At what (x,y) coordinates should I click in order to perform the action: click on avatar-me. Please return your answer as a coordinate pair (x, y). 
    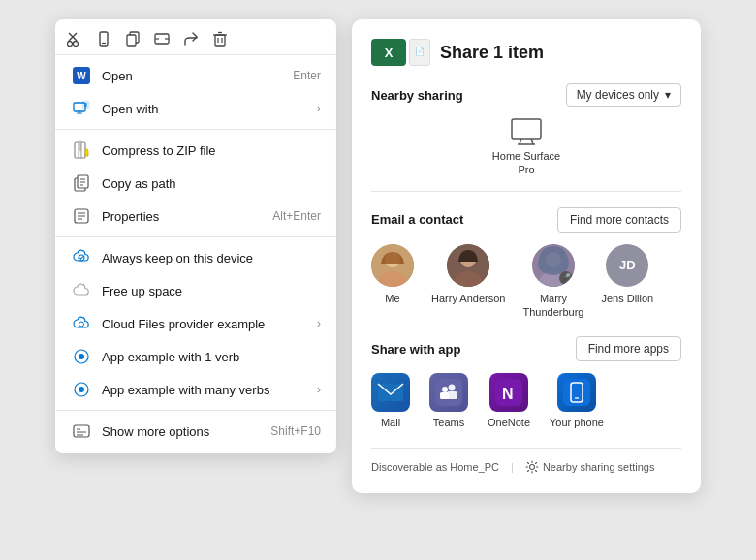
    Looking at the image, I should click on (393, 265).